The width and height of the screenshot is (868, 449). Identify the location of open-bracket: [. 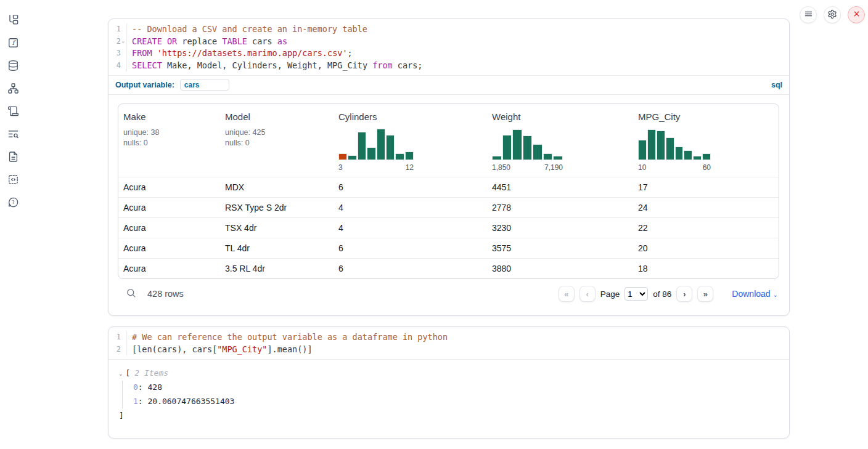
(128, 373).